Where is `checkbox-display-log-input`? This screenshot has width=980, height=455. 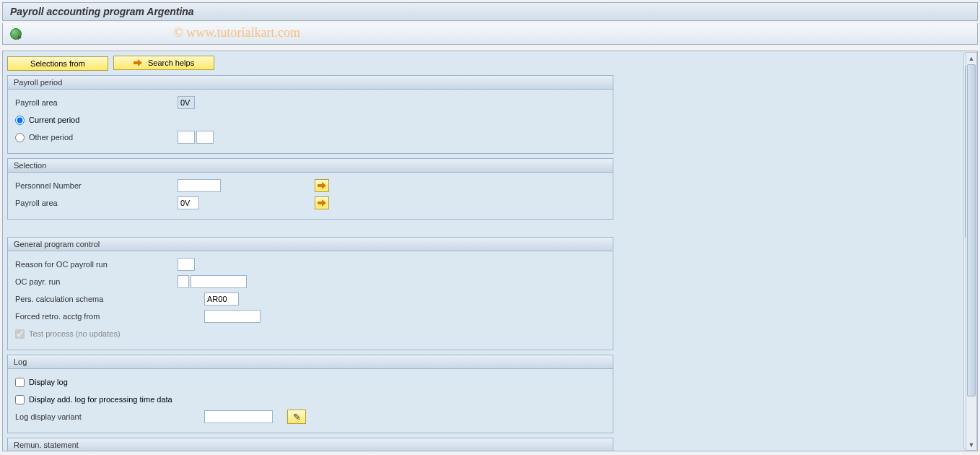
checkbox-display-log-input is located at coordinates (20, 383).